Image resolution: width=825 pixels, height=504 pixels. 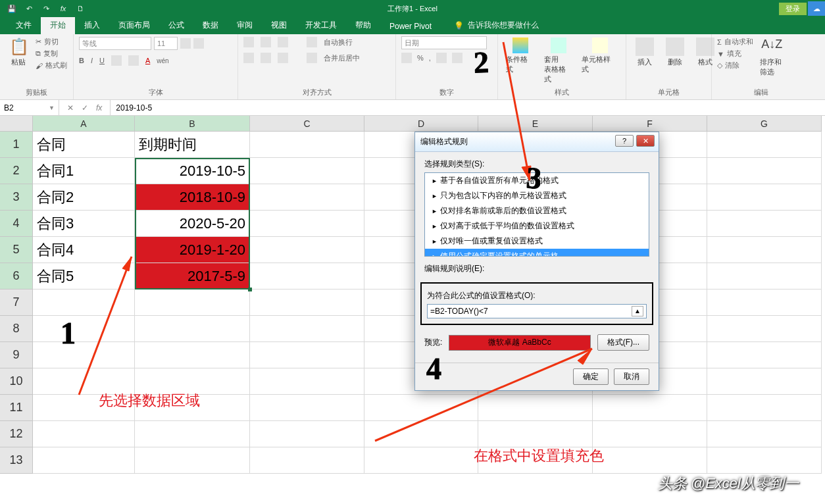 What do you see at coordinates (600, 56) in the screenshot?
I see `cell-style-button: 单元格样式` at bounding box center [600, 56].